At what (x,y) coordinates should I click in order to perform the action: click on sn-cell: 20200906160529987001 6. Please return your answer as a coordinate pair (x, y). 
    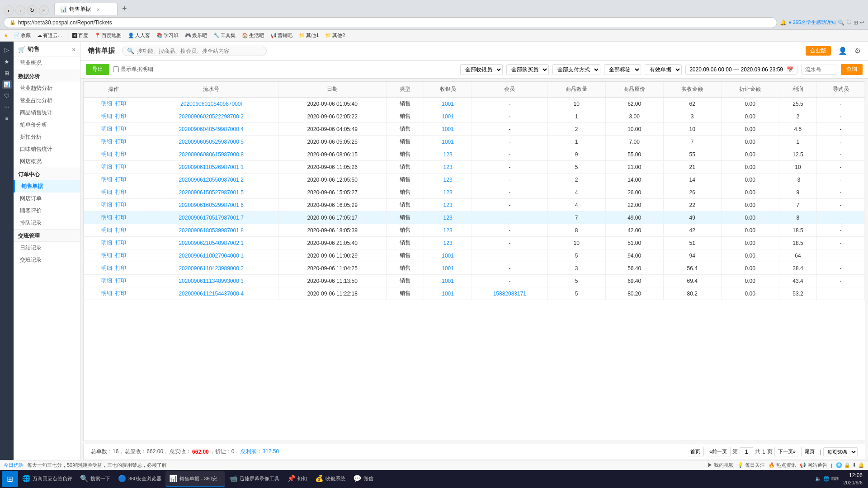
    Looking at the image, I should click on (211, 205).